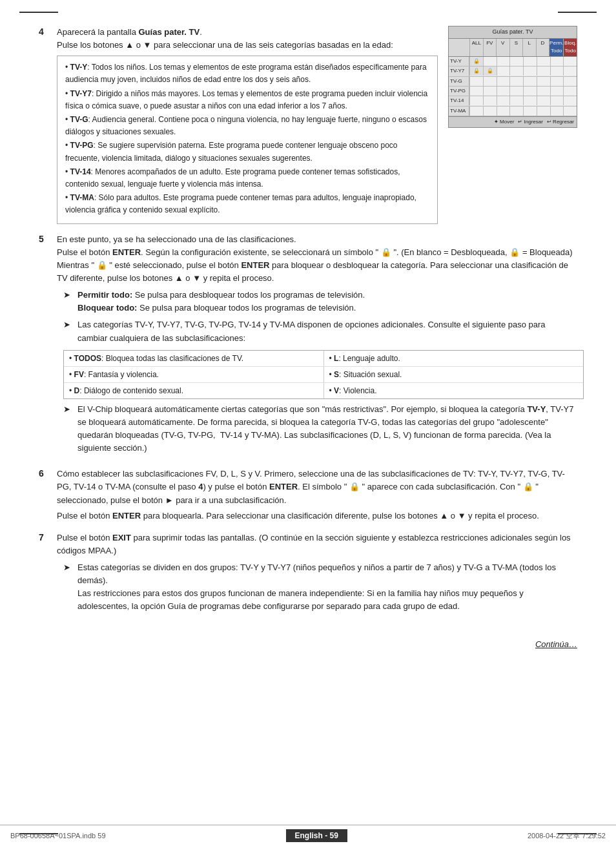 Image resolution: width=616 pixels, height=846 pixels. Describe the element at coordinates (513, 48) in the screenshot. I see `tv-guide-header-row: ALL FV V S L D Perm.Todo Bloq.Todo` at that location.